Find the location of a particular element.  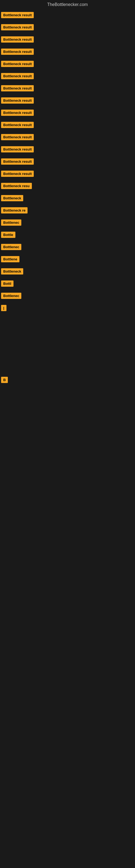

list-item: Bottle is located at coordinates (68, 235).